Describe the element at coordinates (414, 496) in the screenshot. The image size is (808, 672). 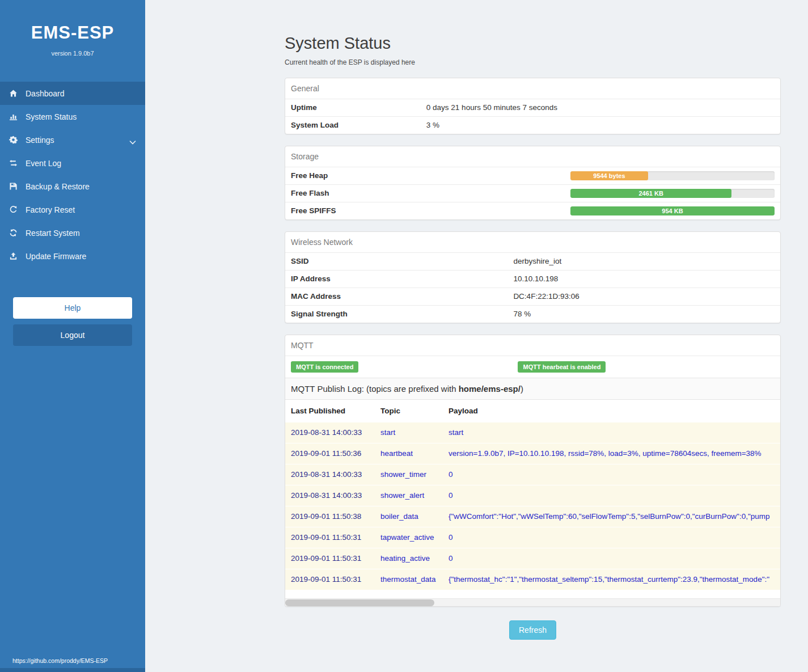
I see `log-topic: shower_alert` at that location.